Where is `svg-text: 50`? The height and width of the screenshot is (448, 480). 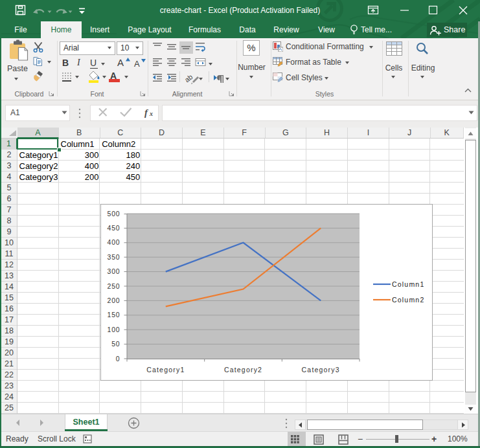 svg-text: 50 is located at coordinates (115, 344).